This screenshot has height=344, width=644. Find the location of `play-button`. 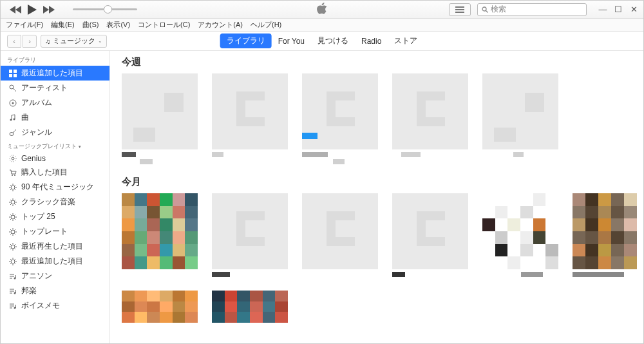

play-button is located at coordinates (32, 10).